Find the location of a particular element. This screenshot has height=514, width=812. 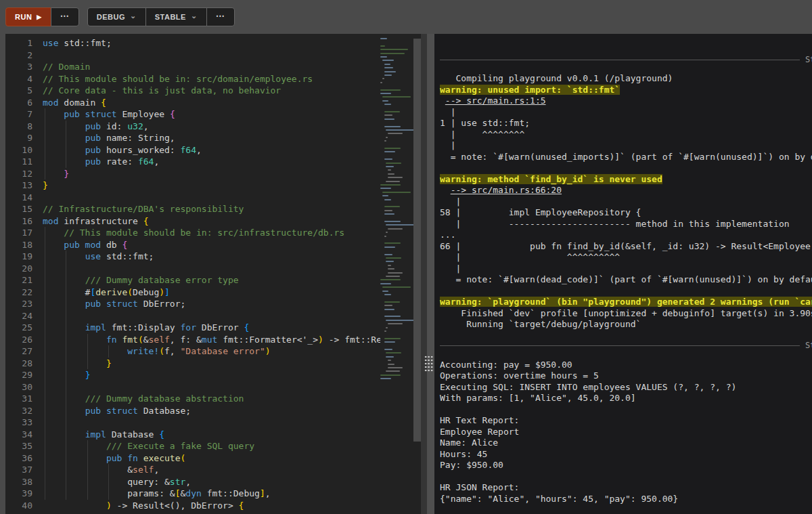

code-line: 31 /// Dummy database abstraction is located at coordinates (193, 399).